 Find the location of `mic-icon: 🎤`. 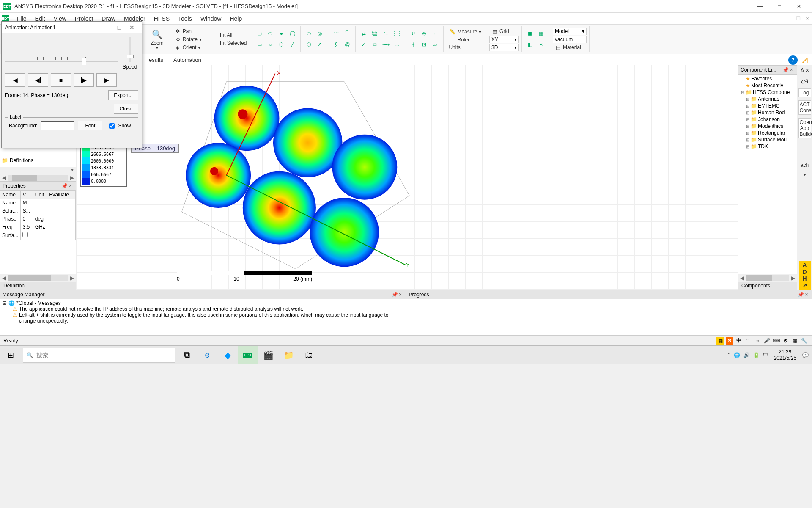

mic-icon: 🎤 is located at coordinates (767, 341).